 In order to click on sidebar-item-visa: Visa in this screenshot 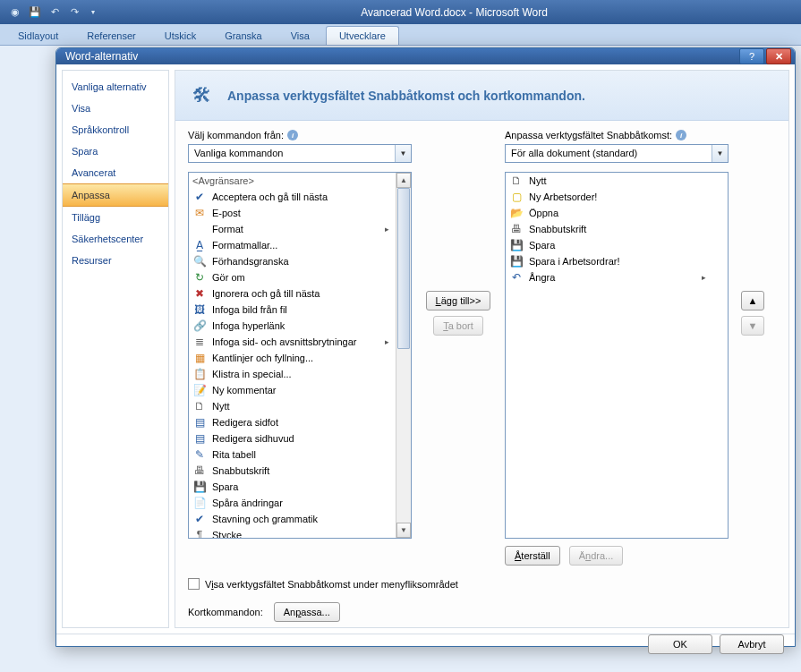, I will do `click(115, 108)`.